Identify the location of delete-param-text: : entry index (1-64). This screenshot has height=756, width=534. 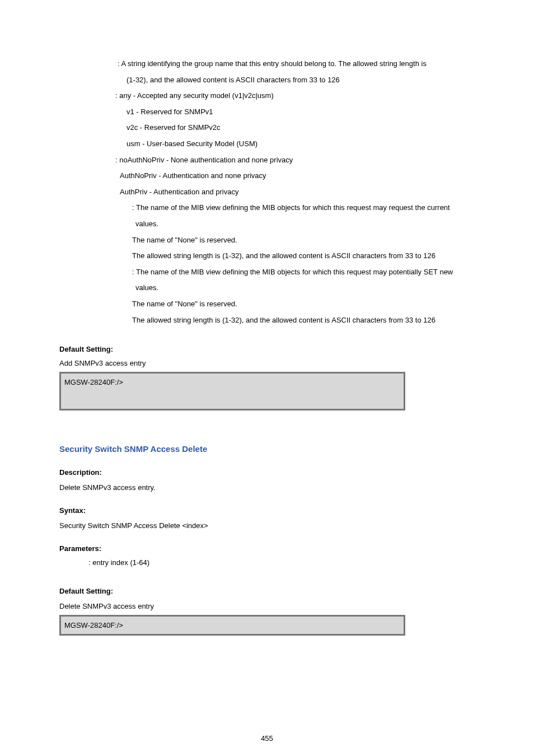
(267, 562).